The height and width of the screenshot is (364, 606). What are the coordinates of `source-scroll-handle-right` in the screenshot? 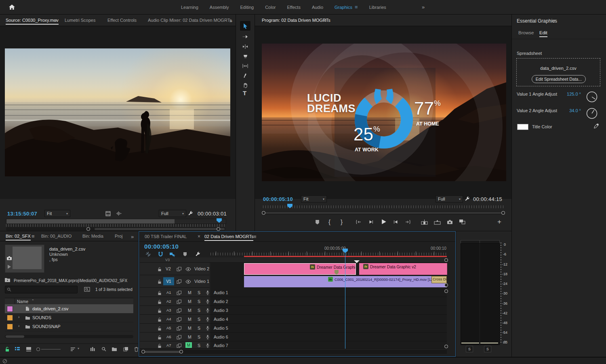 It's located at (218, 229).